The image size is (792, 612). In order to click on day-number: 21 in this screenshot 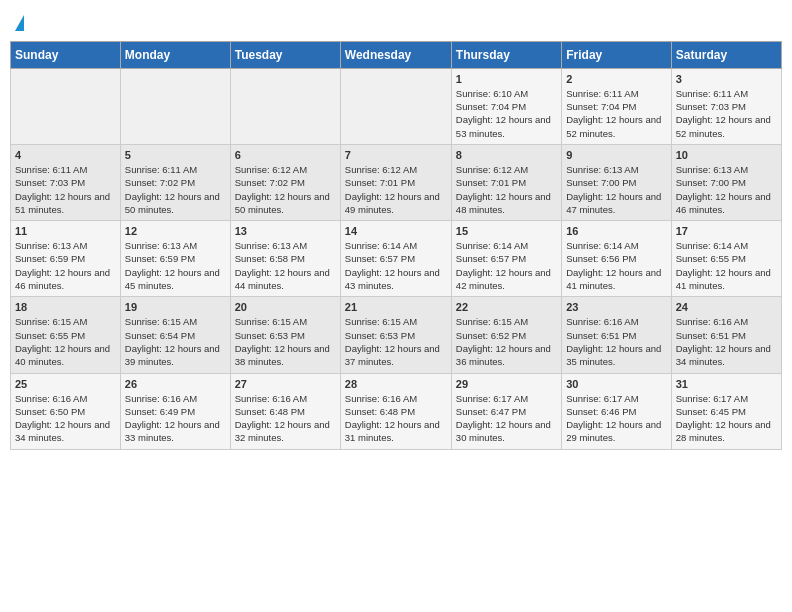, I will do `click(396, 307)`.